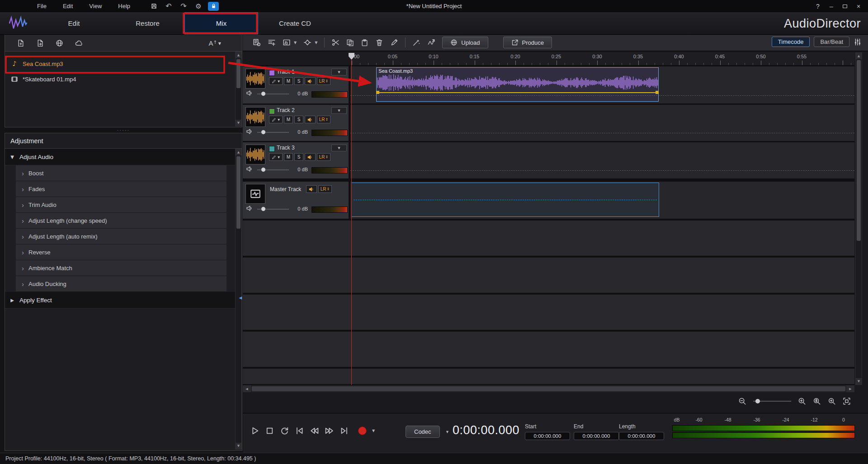  What do you see at coordinates (818, 6) in the screenshot?
I see `help-button: ?` at bounding box center [818, 6].